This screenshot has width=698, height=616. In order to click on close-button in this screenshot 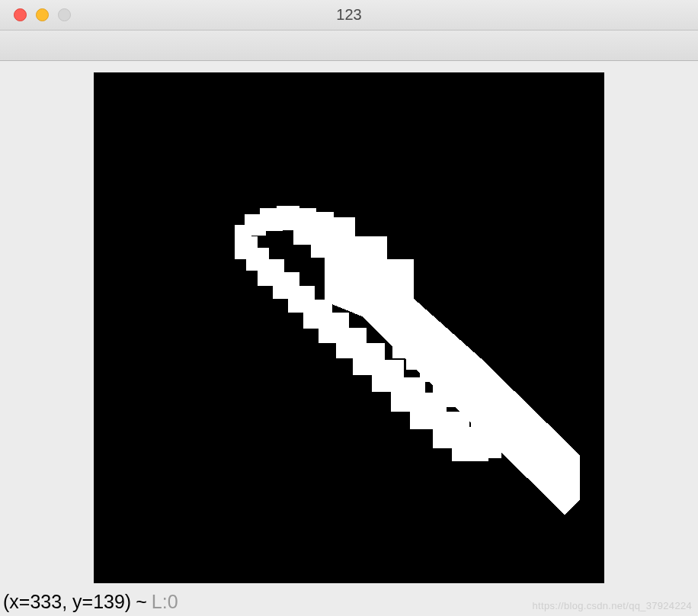, I will do `click(20, 15)`.